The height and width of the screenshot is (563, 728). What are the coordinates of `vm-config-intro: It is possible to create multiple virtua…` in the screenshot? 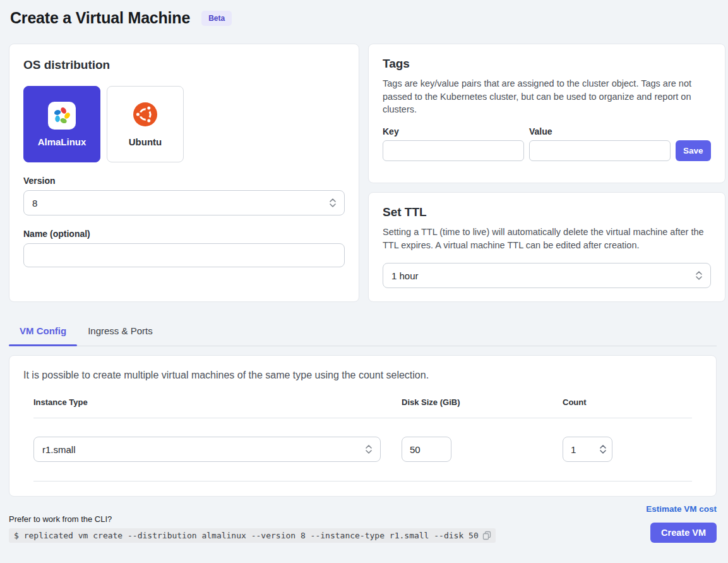 It's located at (362, 375).